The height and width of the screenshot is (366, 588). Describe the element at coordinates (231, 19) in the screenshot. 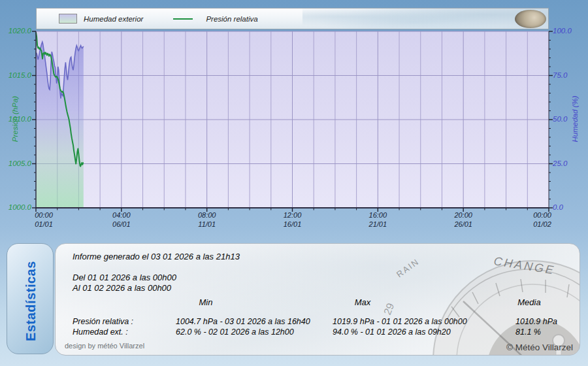

I see `legend-pressure-label: Presión relativa` at that location.